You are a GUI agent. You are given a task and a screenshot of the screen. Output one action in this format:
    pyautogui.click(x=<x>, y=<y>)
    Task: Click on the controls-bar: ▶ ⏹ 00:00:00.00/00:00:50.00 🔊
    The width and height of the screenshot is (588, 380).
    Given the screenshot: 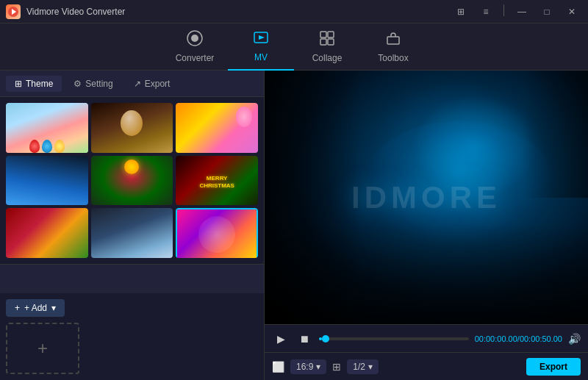 What is the action you would take?
    pyautogui.click(x=426, y=338)
    